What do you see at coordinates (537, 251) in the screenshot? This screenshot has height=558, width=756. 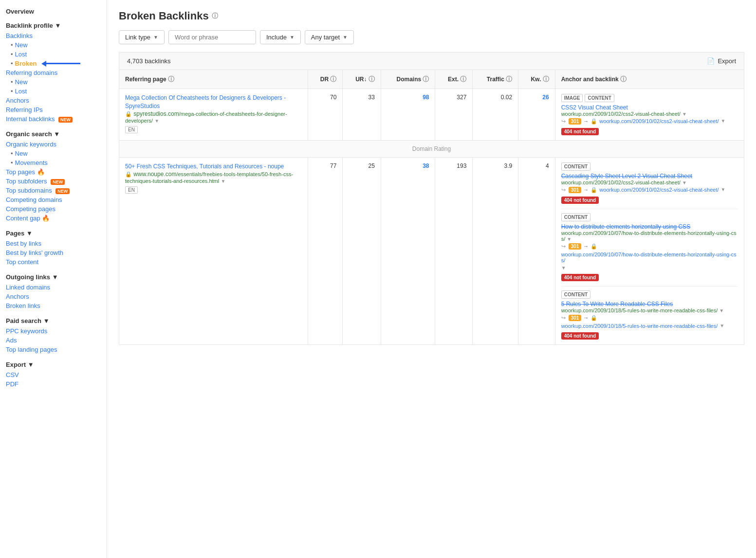 I see `cell-kw-1: 4` at bounding box center [537, 251].